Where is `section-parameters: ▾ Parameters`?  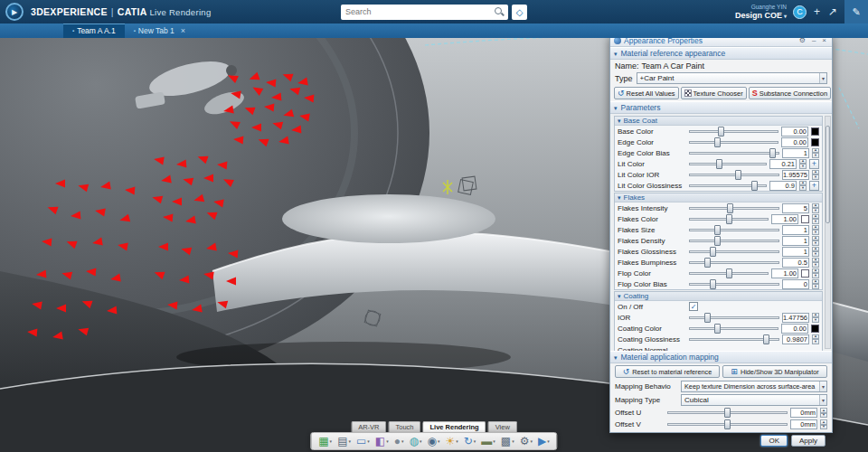 section-parameters: ▾ Parameters is located at coordinates (722, 108).